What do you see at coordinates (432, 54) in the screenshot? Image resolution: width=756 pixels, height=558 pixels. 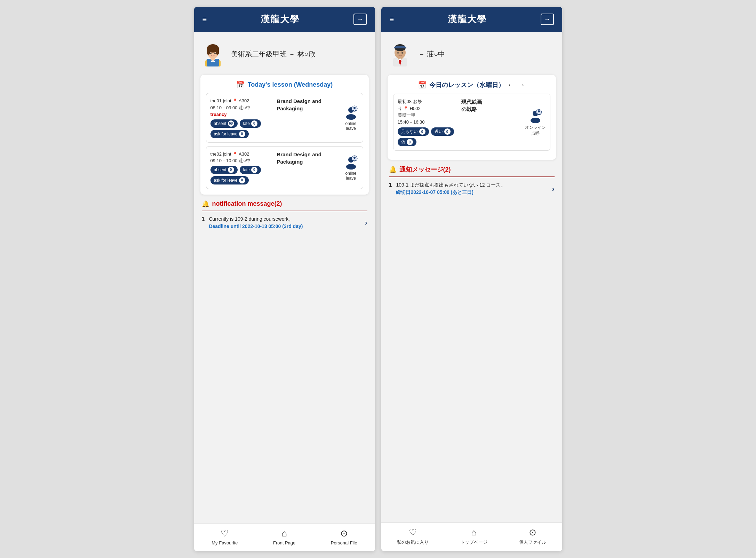 I see `right-profile-name: － 莊○中` at bounding box center [432, 54].